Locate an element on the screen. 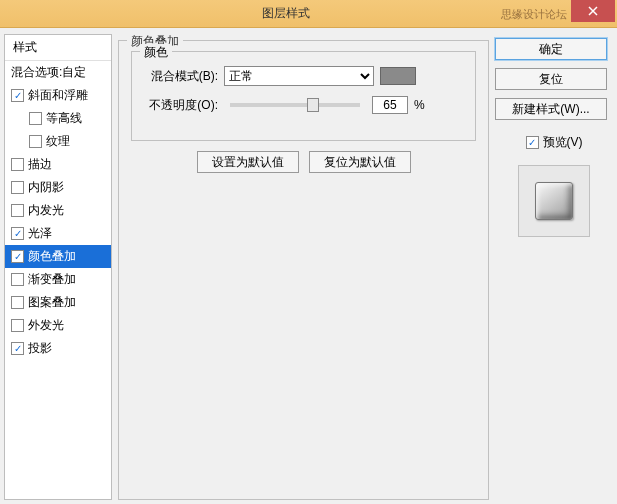 The image size is (617, 504). style-item: 内阴影 is located at coordinates (58, 188).